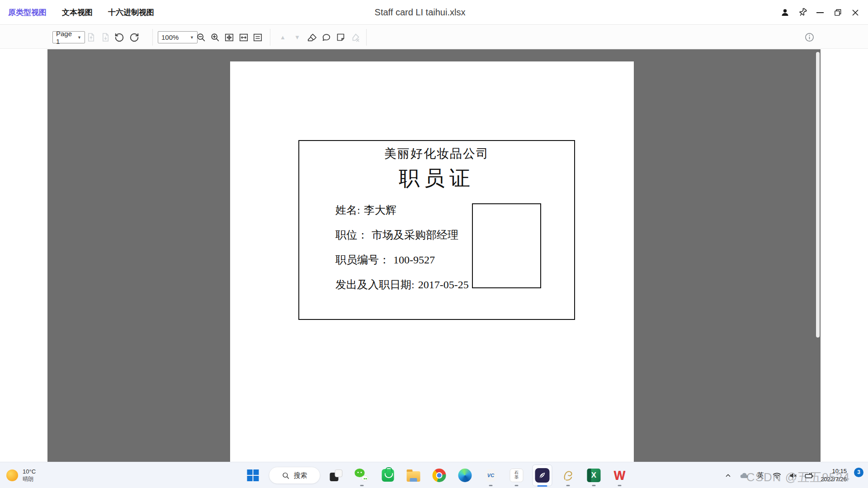 Image resolution: width=868 pixels, height=488 pixels. Describe the element at coordinates (326, 37) in the screenshot. I see `comment-button` at that location.